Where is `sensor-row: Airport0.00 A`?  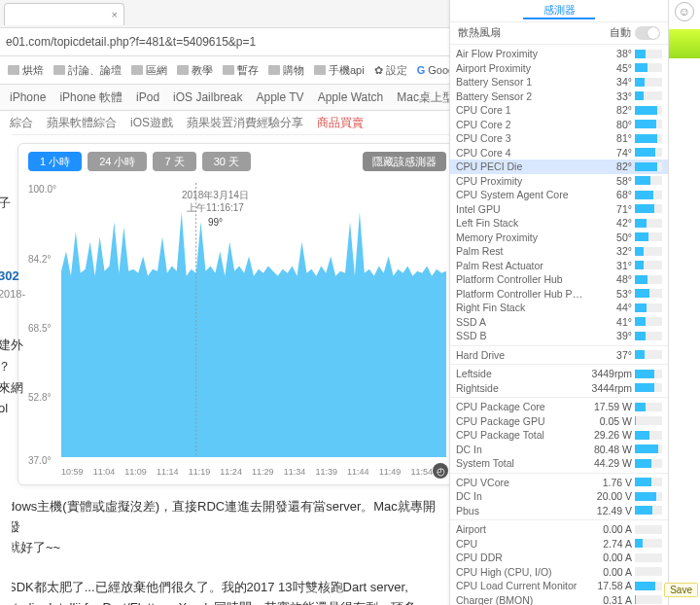 sensor-row: Airport0.00 A is located at coordinates (559, 529).